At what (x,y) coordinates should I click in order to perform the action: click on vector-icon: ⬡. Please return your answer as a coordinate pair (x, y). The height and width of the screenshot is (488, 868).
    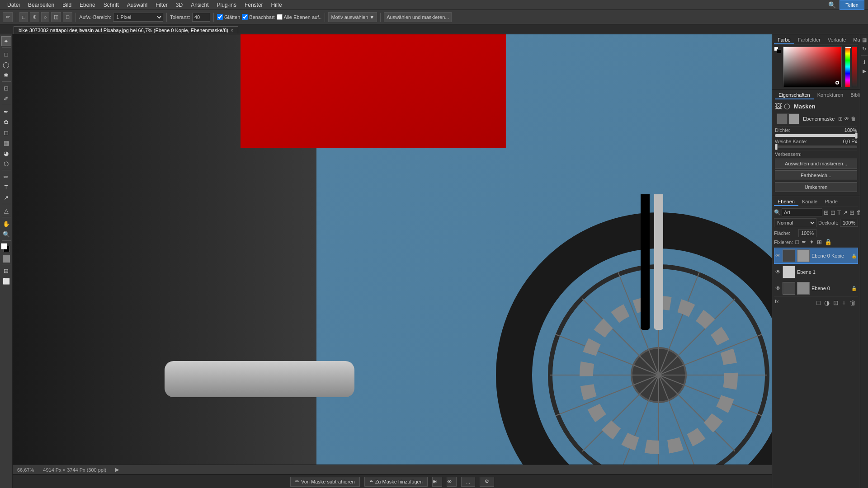
    Looking at the image, I should click on (787, 107).